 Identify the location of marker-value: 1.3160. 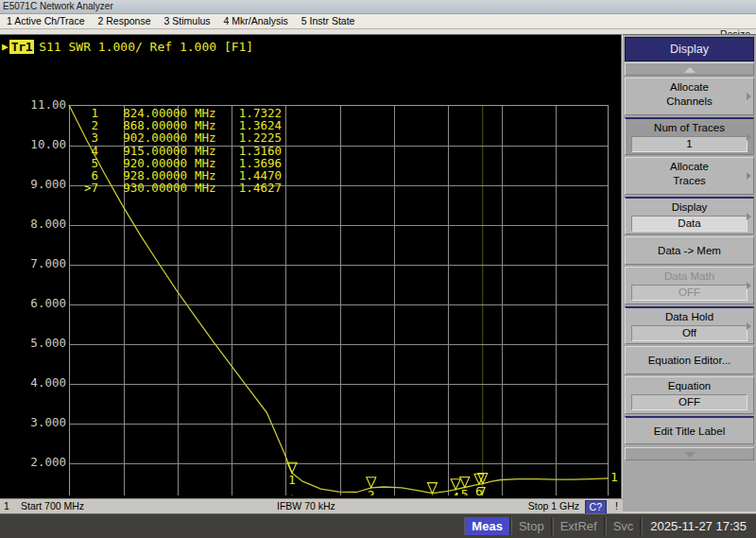
(252, 151).